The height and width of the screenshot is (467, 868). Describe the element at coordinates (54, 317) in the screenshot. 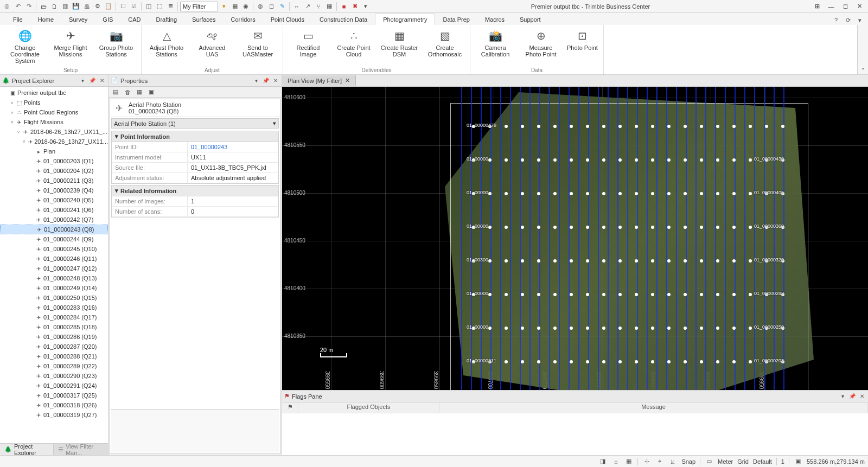

I see `tree-node: ✈01_00000284 (Q17)` at that location.